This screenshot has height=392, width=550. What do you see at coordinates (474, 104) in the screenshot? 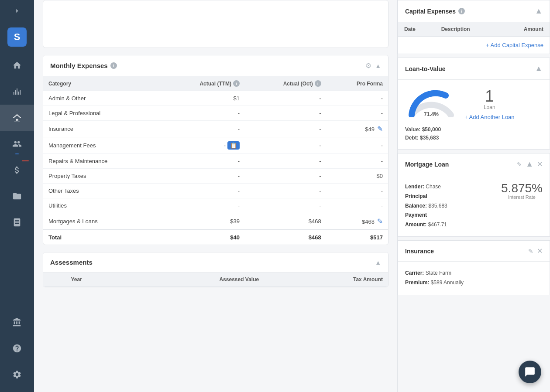
I see `ltv-gauge-area: 71.4% 1 Loan + Add Another Loan` at bounding box center [474, 104].